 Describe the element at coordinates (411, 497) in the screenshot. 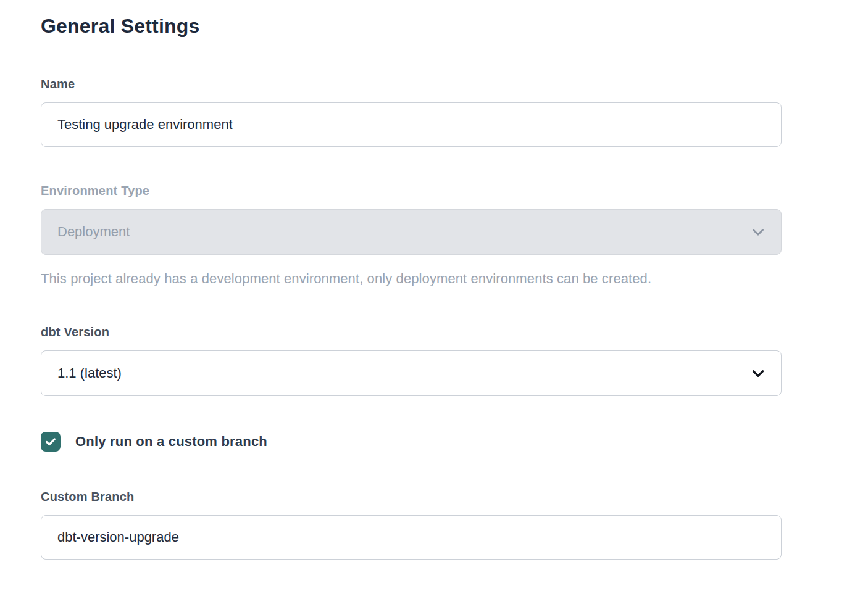

I see `custom-branch-label: Custom Branch` at that location.